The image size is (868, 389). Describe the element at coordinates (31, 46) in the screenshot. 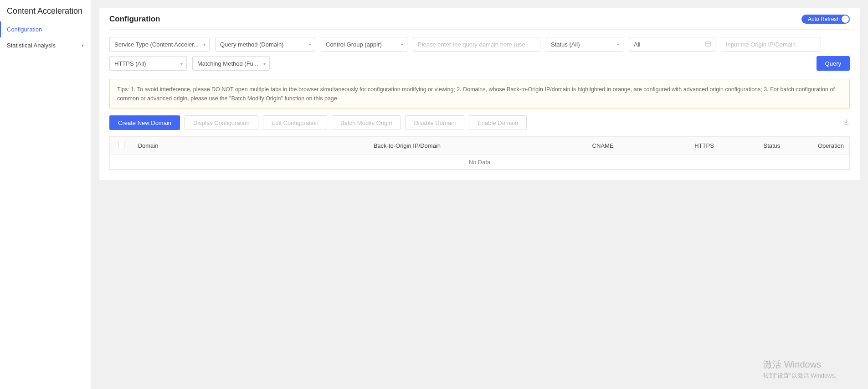

I see `sidebar-item-label: Statistical Analysis` at that location.